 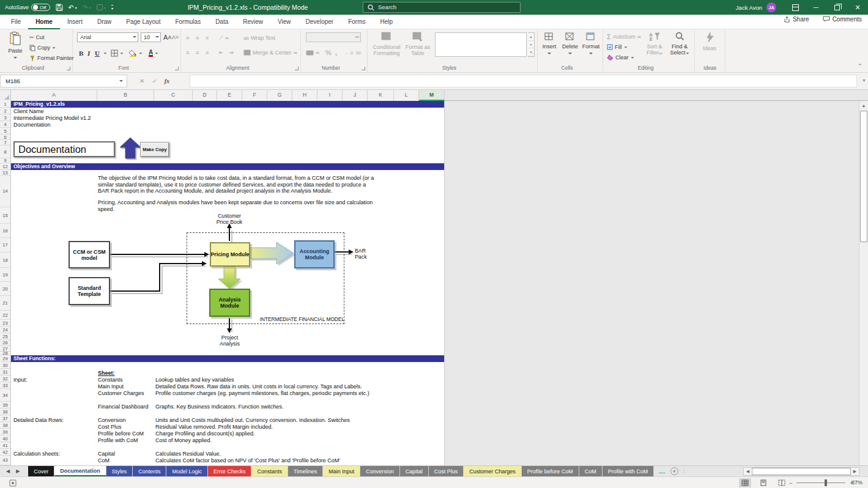 What do you see at coordinates (5, 111) in the screenshot?
I see `row-header-2: 2` at bounding box center [5, 111].